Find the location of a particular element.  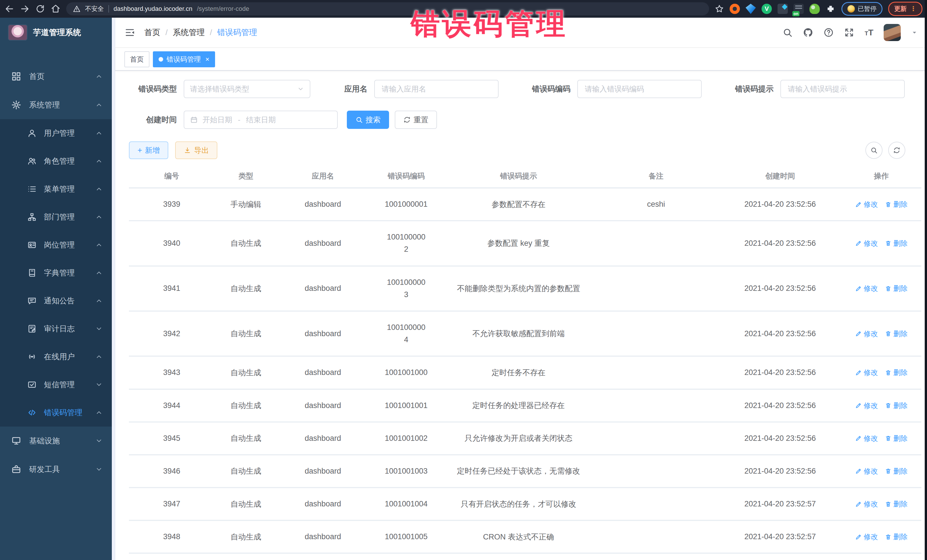

tab-close-icon: × is located at coordinates (207, 59).